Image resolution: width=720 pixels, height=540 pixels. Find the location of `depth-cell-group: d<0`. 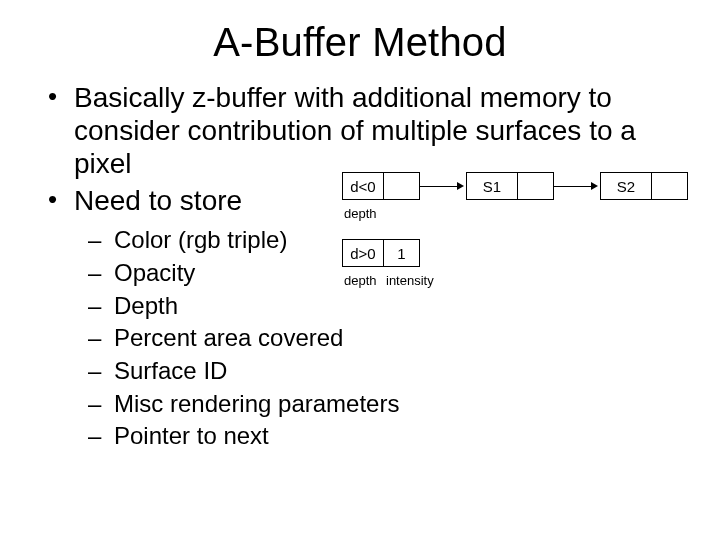

depth-cell-group: d<0 is located at coordinates (381, 186).